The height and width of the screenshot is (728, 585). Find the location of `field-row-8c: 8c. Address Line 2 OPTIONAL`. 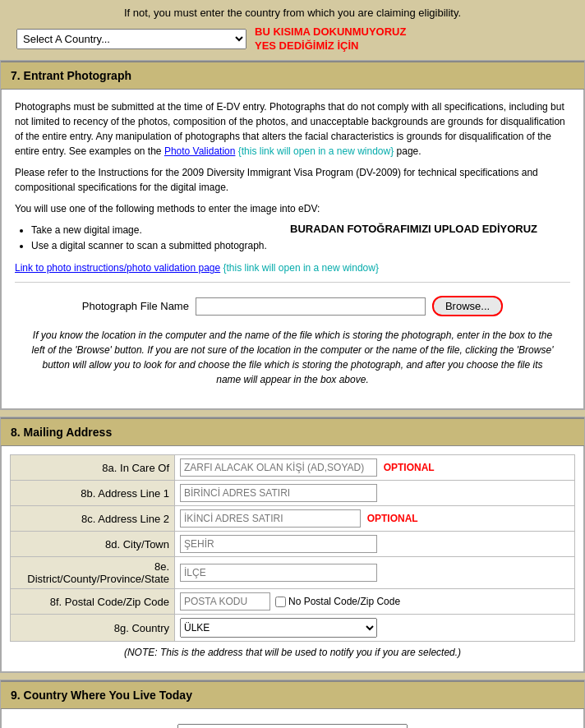

field-row-8c: 8c. Address Line 2 OPTIONAL is located at coordinates (292, 519).